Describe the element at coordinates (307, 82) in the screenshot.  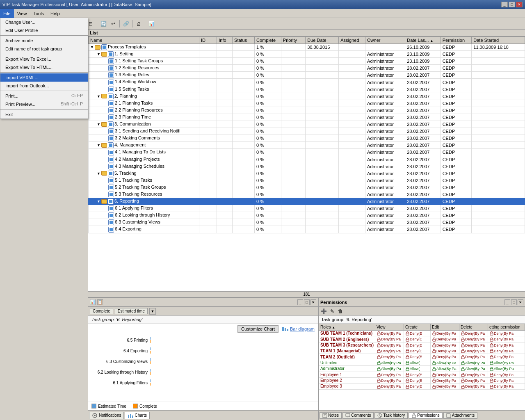
I see `table-row: 1.4 Setting Workflow0 %Administrator28.0…` at that location.